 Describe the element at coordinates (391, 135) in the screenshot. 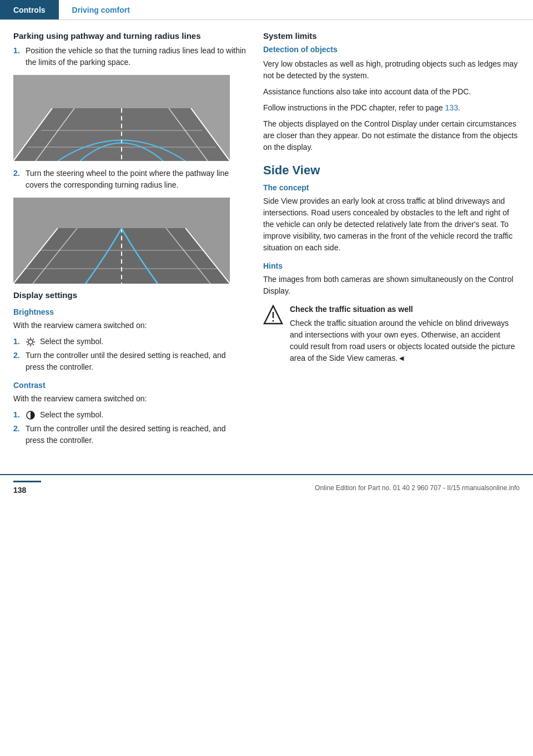

I see `detection-p4: The objects displayed on the Control Dis…` at that location.